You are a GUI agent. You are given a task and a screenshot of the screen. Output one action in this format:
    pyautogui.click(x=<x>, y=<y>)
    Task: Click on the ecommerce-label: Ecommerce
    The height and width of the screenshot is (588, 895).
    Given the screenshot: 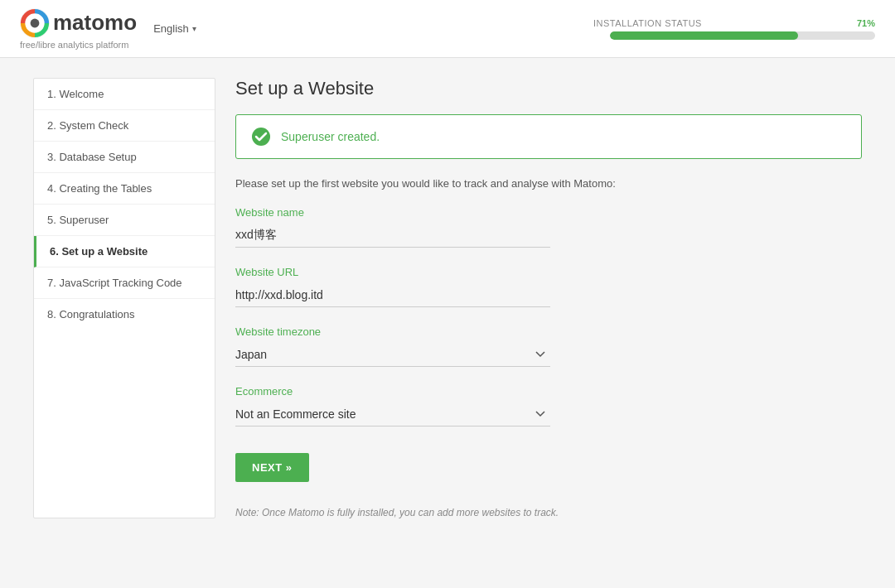 What is the action you would take?
    pyautogui.click(x=549, y=391)
    